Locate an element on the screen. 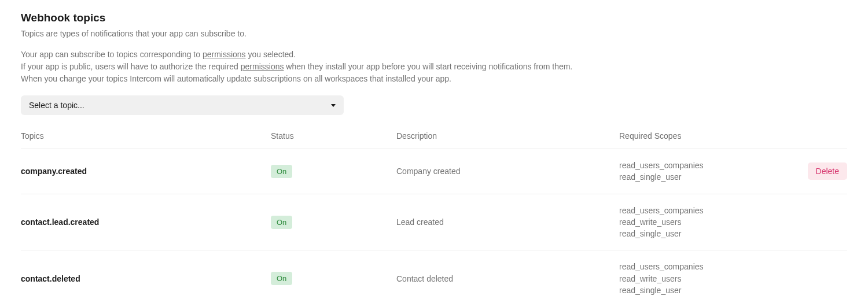 This screenshot has width=868, height=303. header-status: Status is located at coordinates (333, 136).